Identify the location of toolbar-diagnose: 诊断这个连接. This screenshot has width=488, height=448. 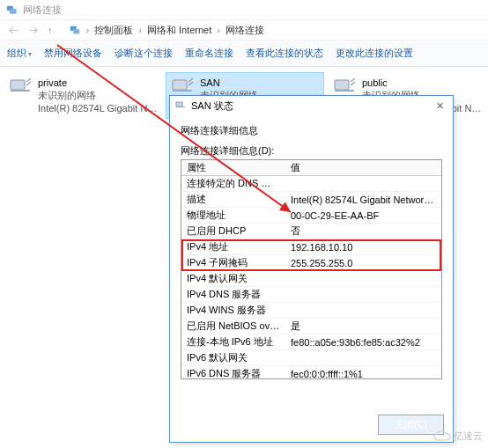
(144, 53).